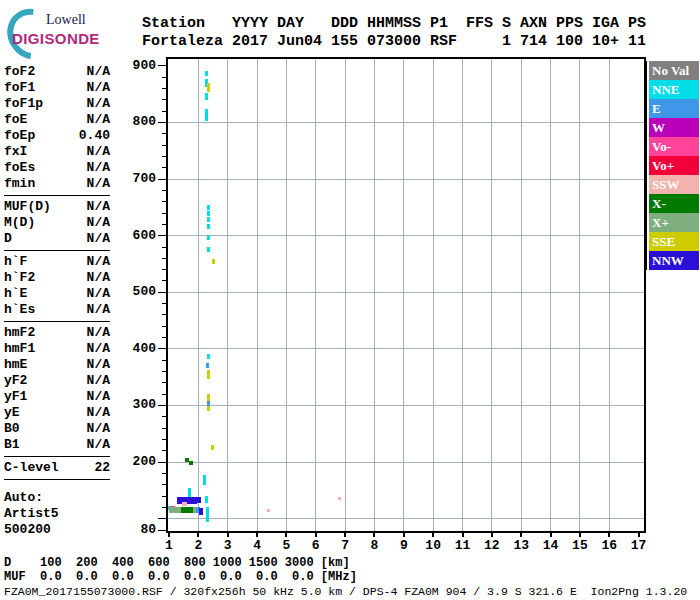 The width and height of the screenshot is (700, 600). What do you see at coordinates (16, 294) in the screenshot?
I see `param-label: h`E` at bounding box center [16, 294].